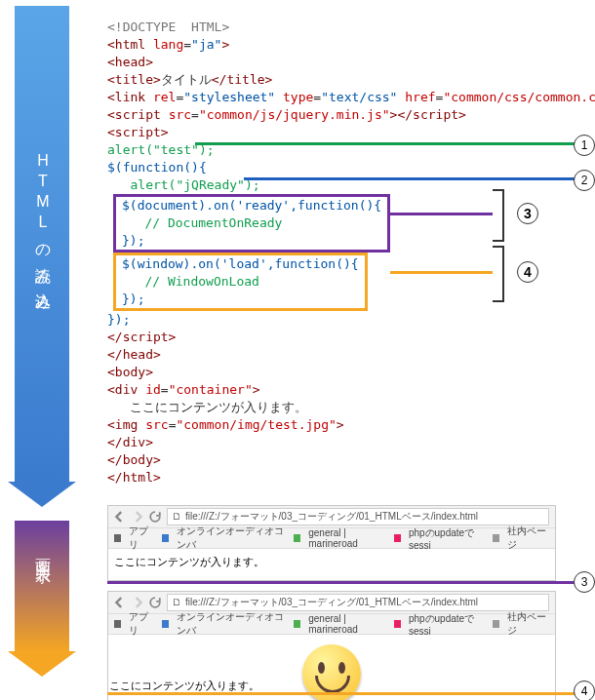 The width and height of the screenshot is (595, 700). Describe the element at coordinates (42, 244) in the screenshot. I see `arrow-html-load: HTMLの読み込み` at that location.